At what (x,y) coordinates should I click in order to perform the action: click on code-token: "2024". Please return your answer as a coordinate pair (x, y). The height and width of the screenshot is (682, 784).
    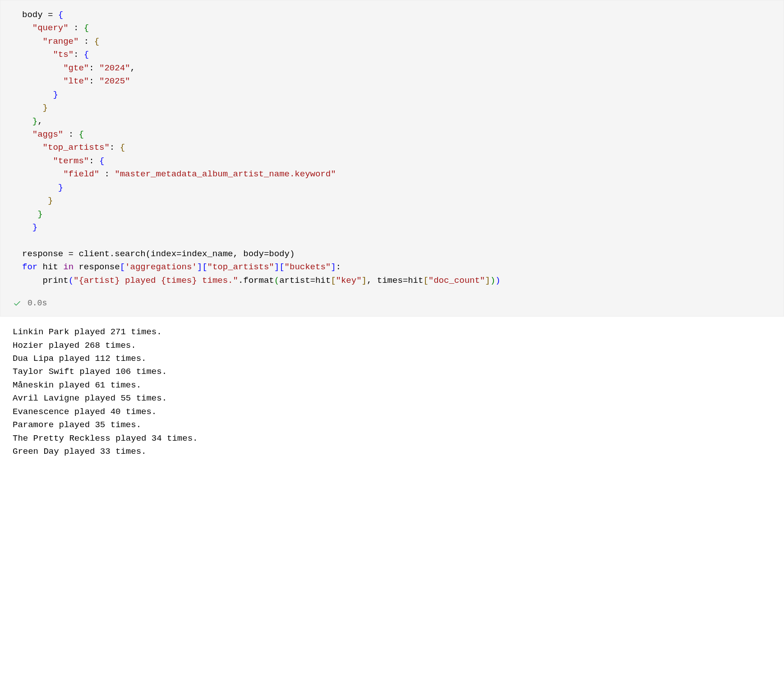
    Looking at the image, I should click on (115, 68).